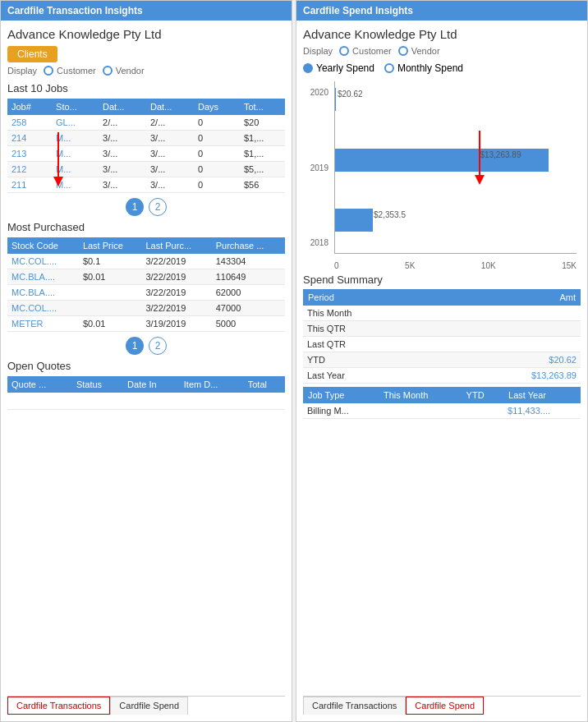  What do you see at coordinates (442, 68) in the screenshot?
I see `spend-type-row: Yearly Spend Monthly Spend` at bounding box center [442, 68].